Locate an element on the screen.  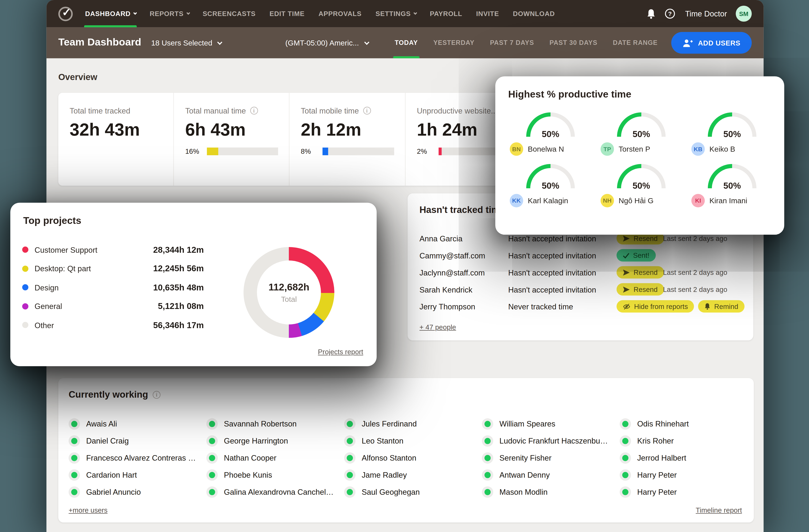
list-item: Gabriel Anuncio is located at coordinates (137, 492).